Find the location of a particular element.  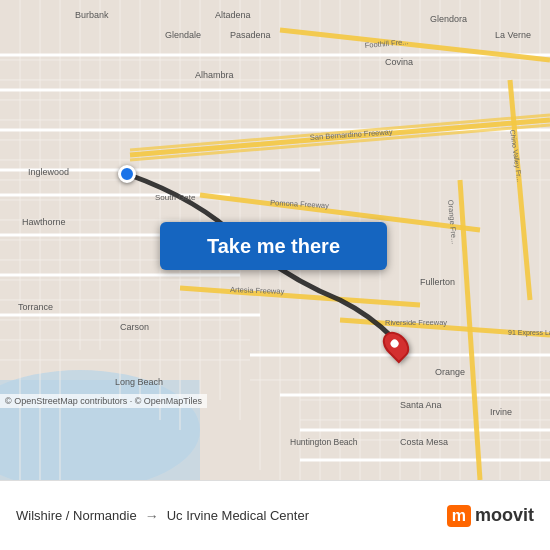

route-info: Wilshire / Normandie → Uc Irvine Medical… is located at coordinates (228, 516).